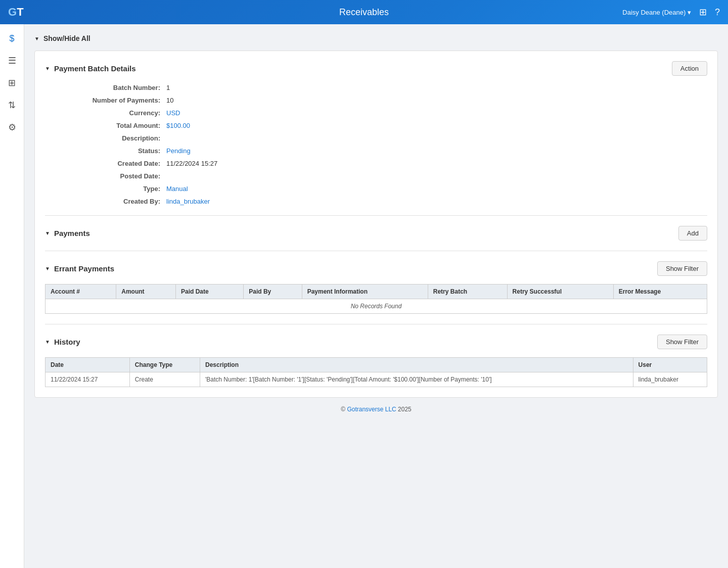 Image resolution: width=728 pixels, height=568 pixels. What do you see at coordinates (671, 12) in the screenshot?
I see `user-section: Daisy Deane (Deane) ⊞ ?` at bounding box center [671, 12].